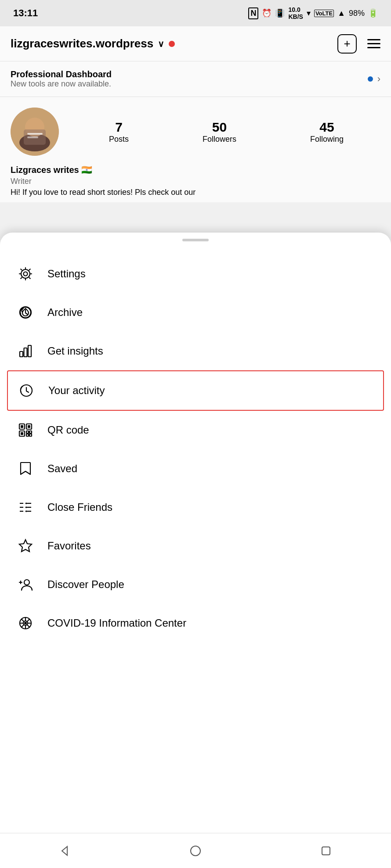 This screenshot has width=391, height=868. I want to click on favorites-label: Favorites, so click(69, 546).